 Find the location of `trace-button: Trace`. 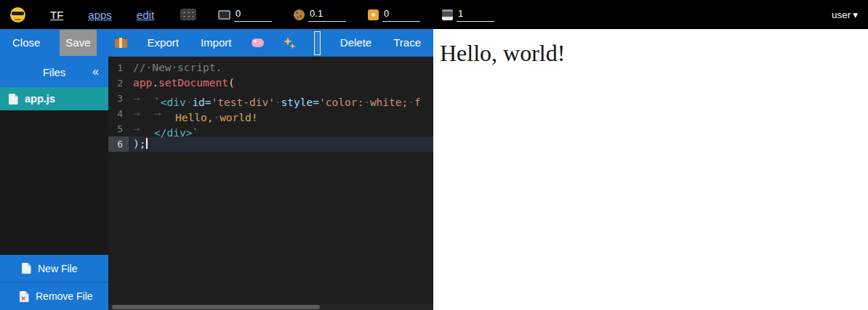

trace-button: Trace is located at coordinates (407, 43).